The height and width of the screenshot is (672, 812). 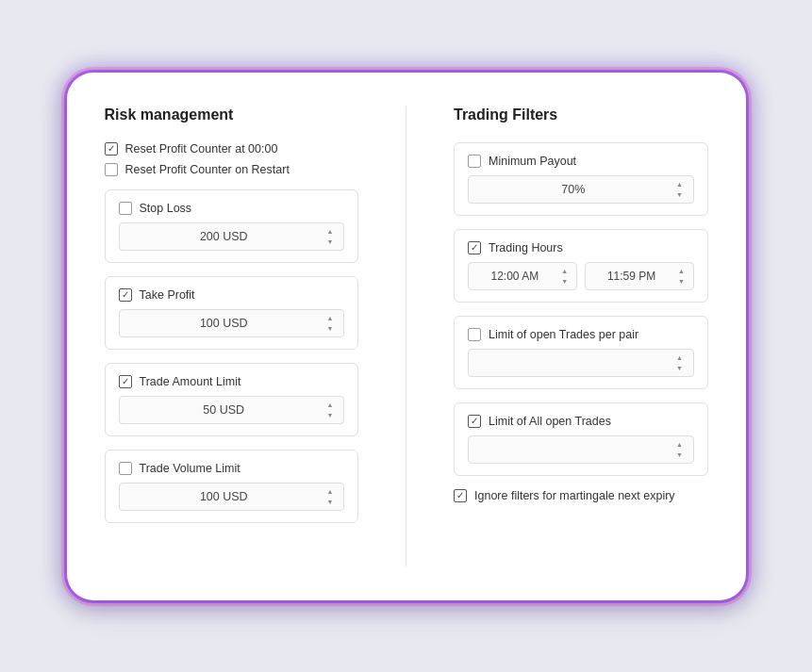 I want to click on limit-open-trades-per-pair-input, so click(x=573, y=363).